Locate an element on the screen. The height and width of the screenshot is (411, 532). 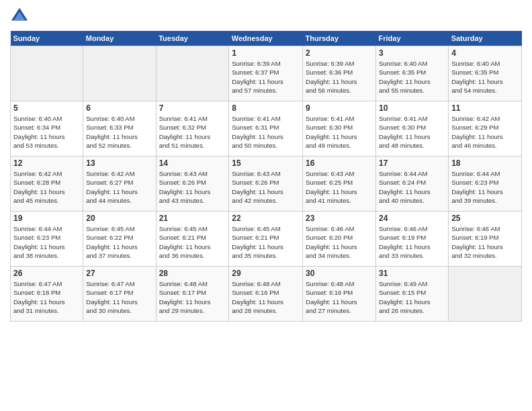
calendar-cell: 11Sunrise: 6:42 AM Sunset: 6:29 PM Dayli… is located at coordinates (485, 129).